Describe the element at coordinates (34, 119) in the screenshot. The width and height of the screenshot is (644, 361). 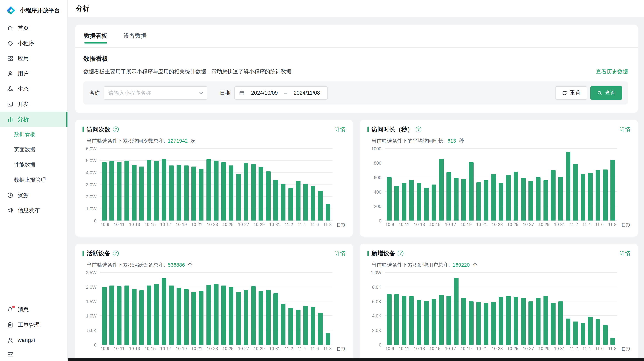
I see `sidebar-item-analysis: 分析` at that location.